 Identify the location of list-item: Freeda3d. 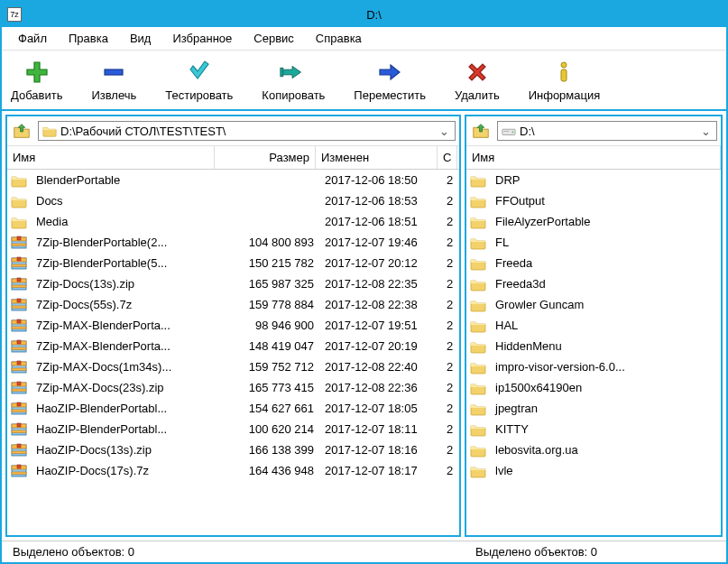
(594, 283).